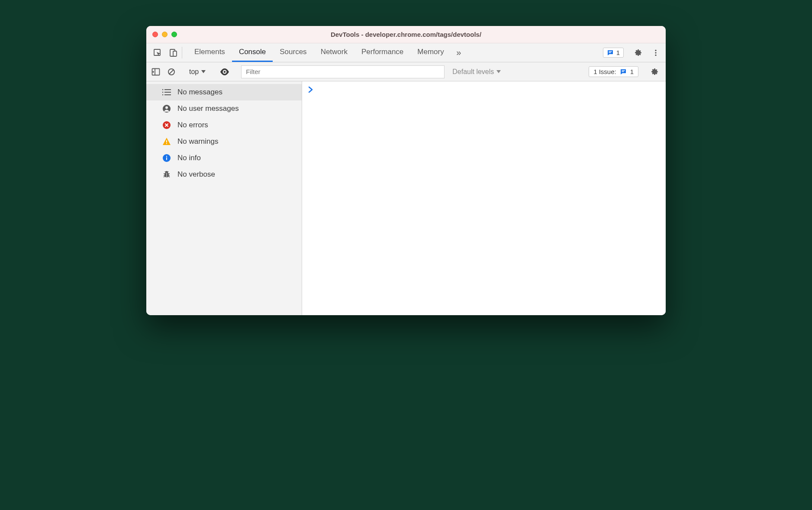 The image size is (812, 510). I want to click on issues-button: 1 Issue: 1, so click(614, 72).